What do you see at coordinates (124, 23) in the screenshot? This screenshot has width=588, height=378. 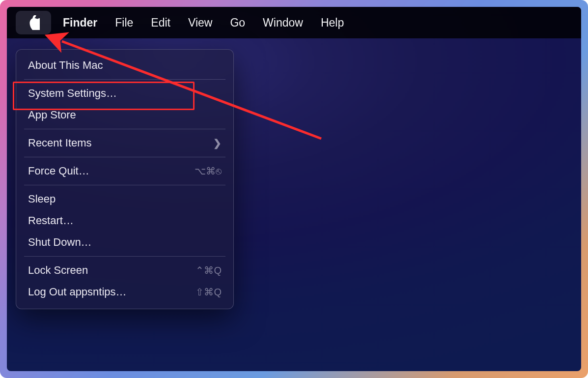 I see `menubar-item-file: File` at bounding box center [124, 23].